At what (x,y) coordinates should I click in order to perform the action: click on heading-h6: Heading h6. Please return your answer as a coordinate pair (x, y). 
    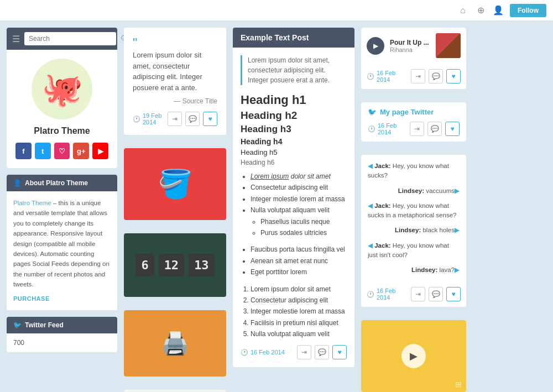
    Looking at the image, I should click on (294, 163).